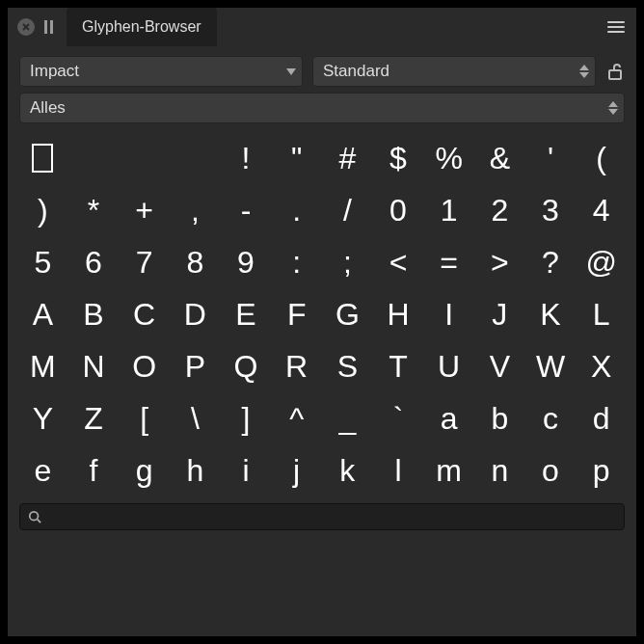 This screenshot has height=644, width=644. What do you see at coordinates (42, 366) in the screenshot?
I see `glyph-cell: M` at bounding box center [42, 366].